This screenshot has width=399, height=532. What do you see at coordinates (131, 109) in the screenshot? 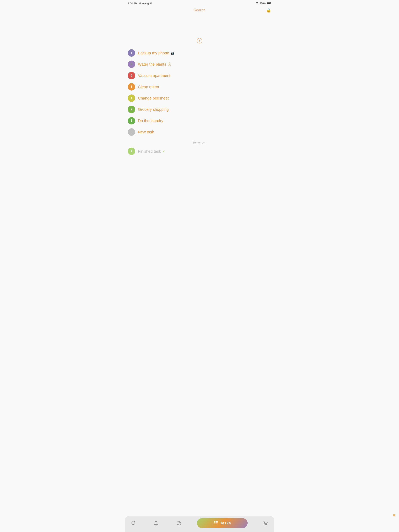
I see `task-badge: 2` at bounding box center [131, 109].